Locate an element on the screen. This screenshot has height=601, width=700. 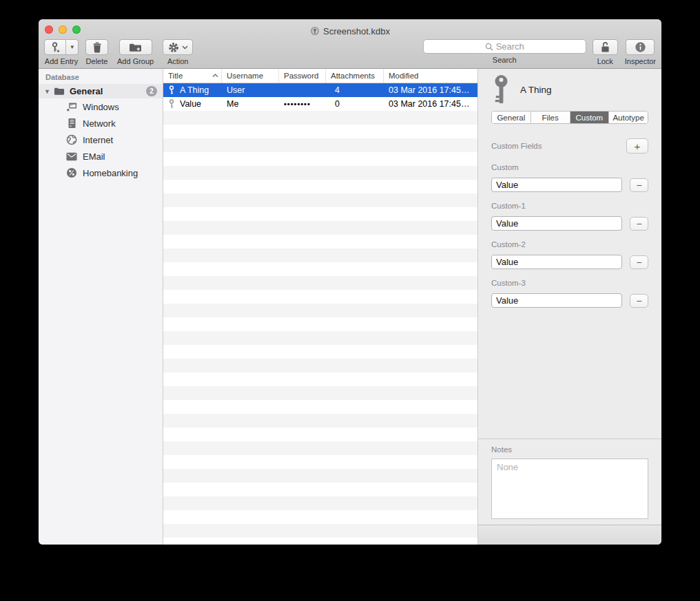
cell-attachments: 0 is located at coordinates (355, 104).